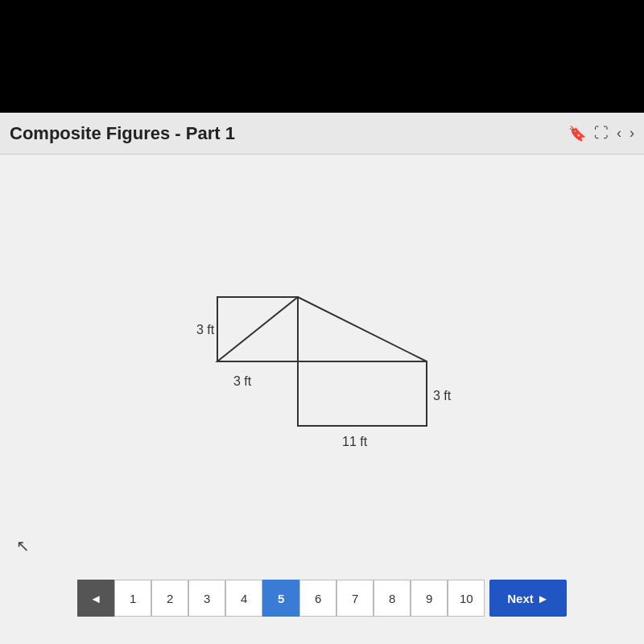 This screenshot has height=644, width=644. What do you see at coordinates (322, 598) in the screenshot?
I see `pagination-bar: ◄ 1 2 3 4 5 6 7 8 9 10 Next ►` at bounding box center [322, 598].